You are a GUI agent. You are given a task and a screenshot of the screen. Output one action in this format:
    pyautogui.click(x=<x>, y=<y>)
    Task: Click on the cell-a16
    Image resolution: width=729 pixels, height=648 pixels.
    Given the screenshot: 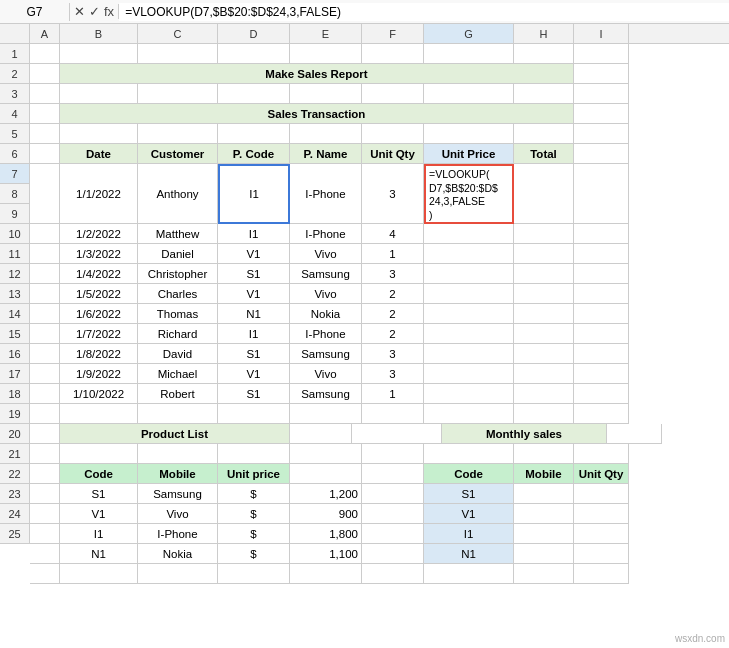 What is the action you would take?
    pyautogui.click(x=45, y=394)
    